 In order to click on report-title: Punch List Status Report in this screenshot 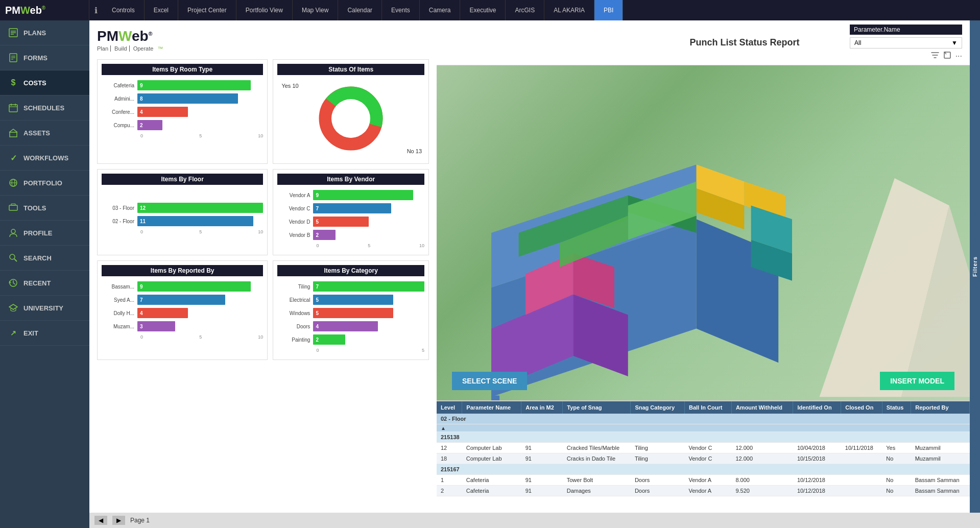, I will do `click(745, 43)`.